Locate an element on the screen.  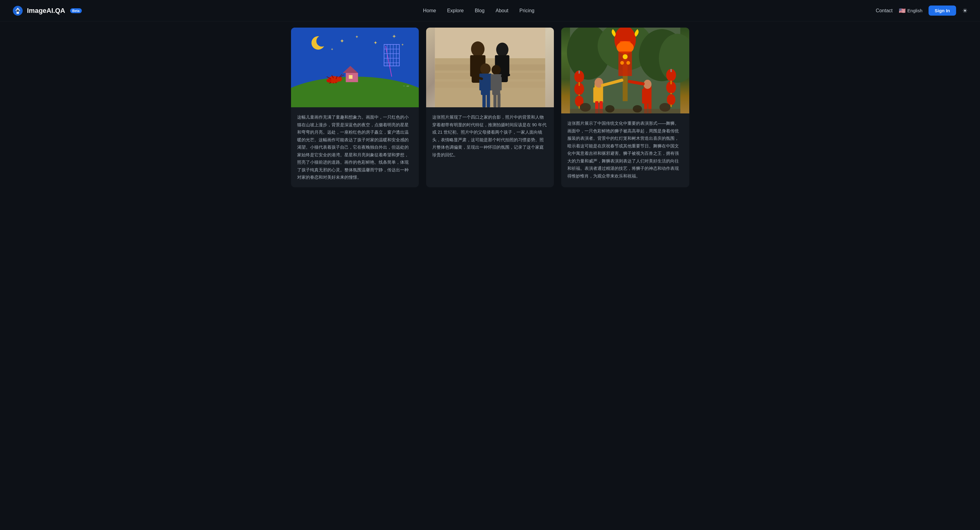
card-2: 这张照片展现了一个四口之家的合影，照片中的背景和人物穿着都带有明显的时代特征，推… is located at coordinates (490, 107).